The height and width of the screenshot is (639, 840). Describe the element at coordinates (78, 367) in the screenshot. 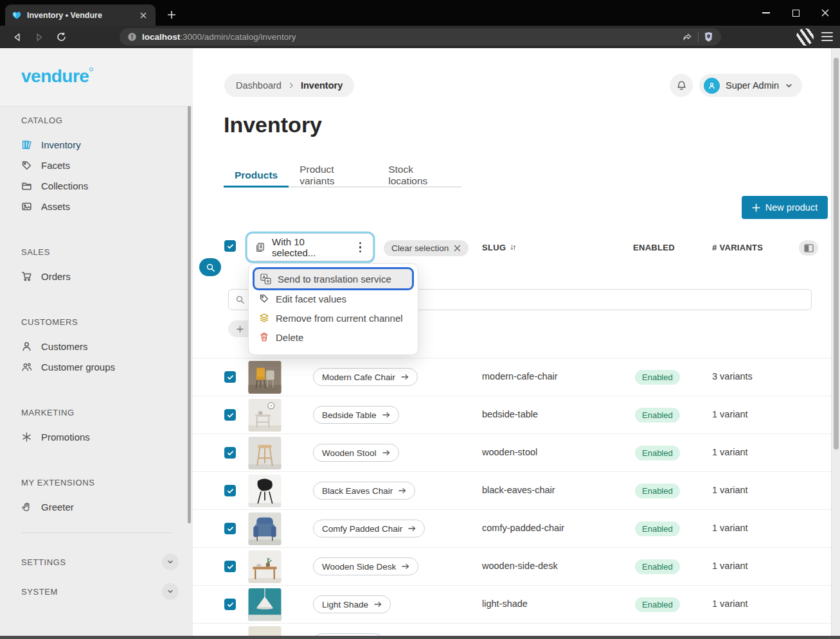

I see `sidebar-item-label: Customer groups` at that location.